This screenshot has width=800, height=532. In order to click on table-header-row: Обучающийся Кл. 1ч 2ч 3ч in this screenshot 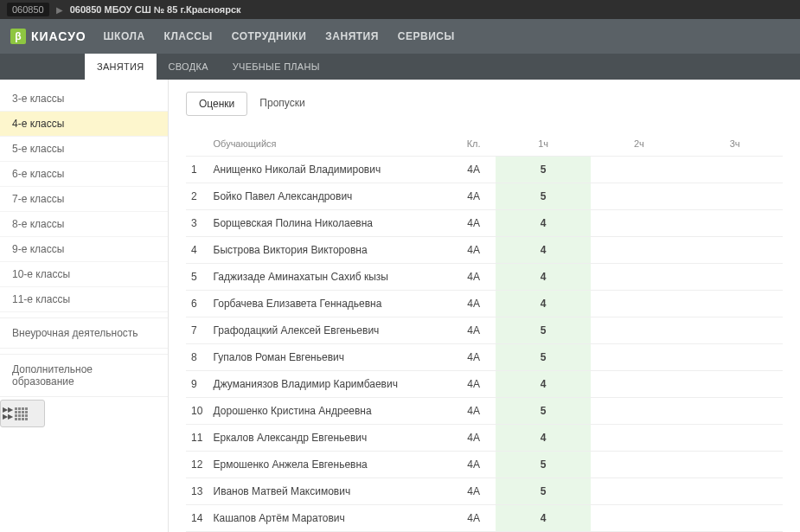, I will do `click(484, 144)`.